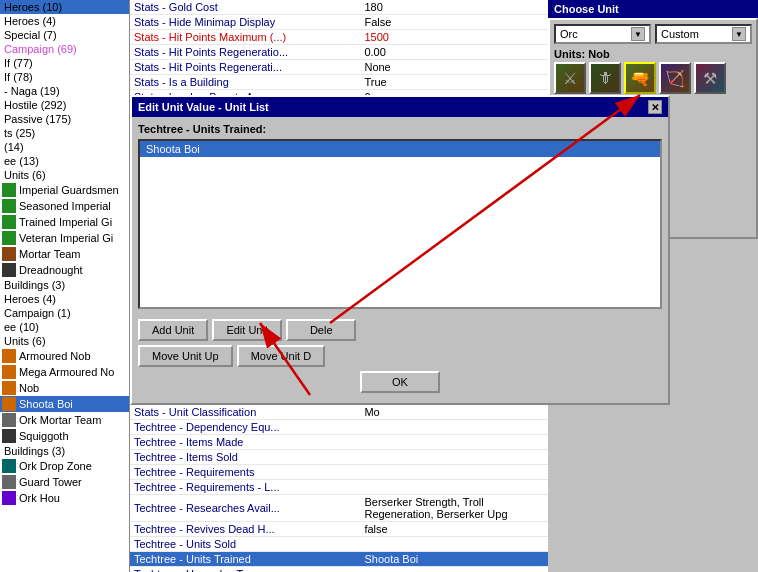  I want to click on ok-button: OK, so click(400, 382).